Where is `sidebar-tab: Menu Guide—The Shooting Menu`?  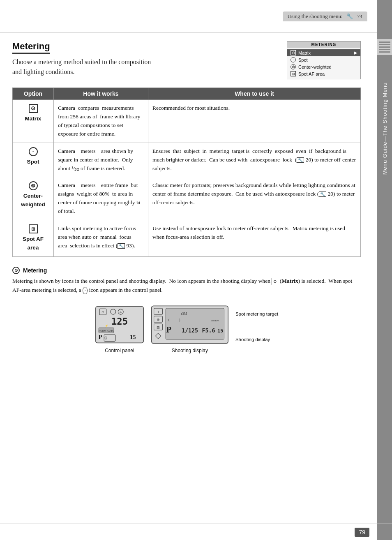
sidebar-tab: Menu Guide—The Shooting Menu is located at coordinates (385, 270).